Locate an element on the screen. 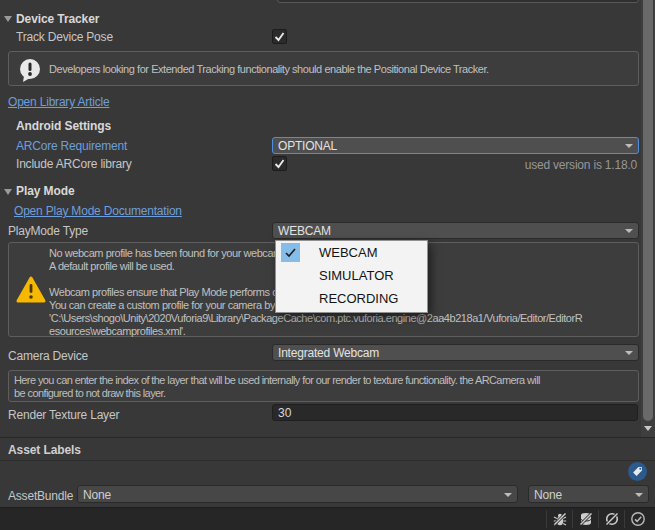 The width and height of the screenshot is (655, 530). playmode-type-open-menu: WEBCAM SIMULATOR RECORDING is located at coordinates (352, 276).